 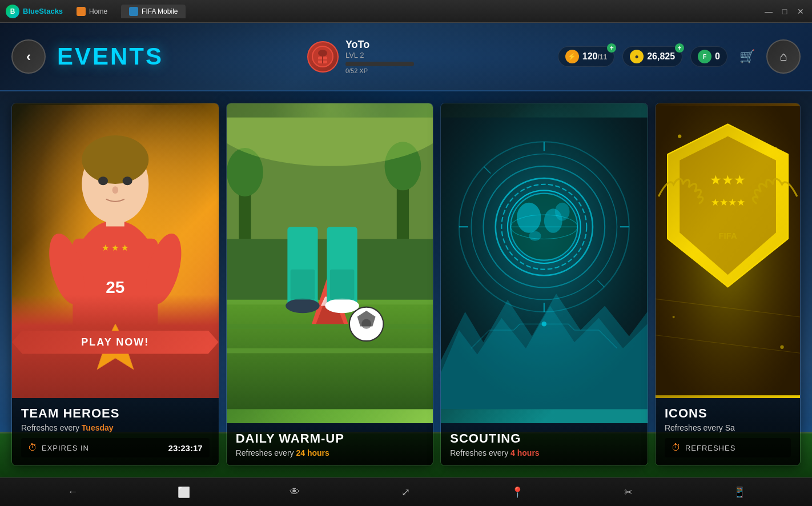 I want to click on maximize-button: □, so click(x=785, y=11).